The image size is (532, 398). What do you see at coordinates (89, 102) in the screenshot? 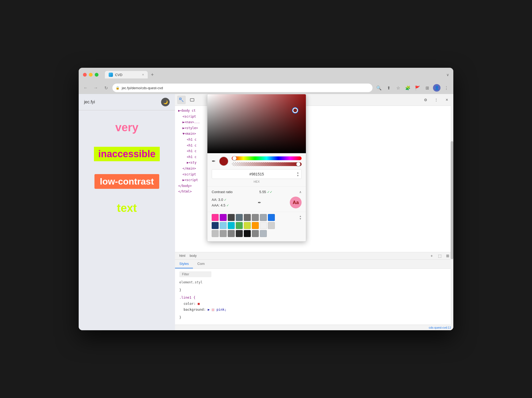
I see `page-site-title: jec.fyi` at bounding box center [89, 102].